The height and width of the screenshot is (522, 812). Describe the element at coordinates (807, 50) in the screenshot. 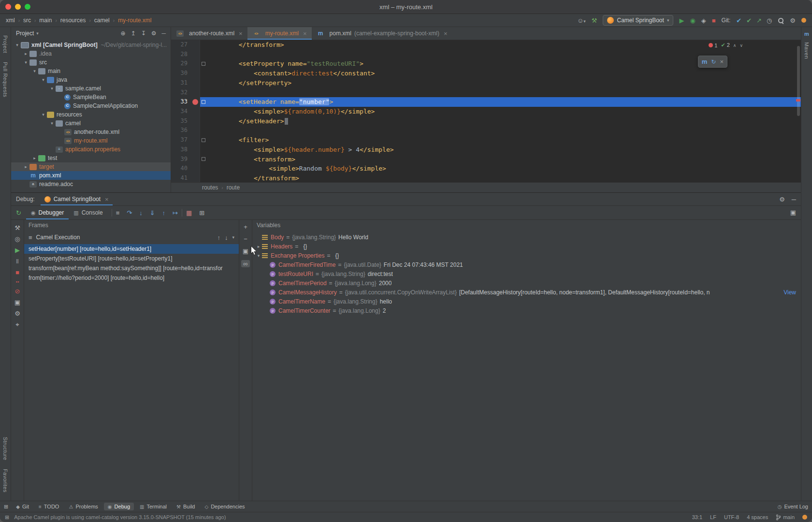

I see `stripe-item-maven: Maven` at that location.